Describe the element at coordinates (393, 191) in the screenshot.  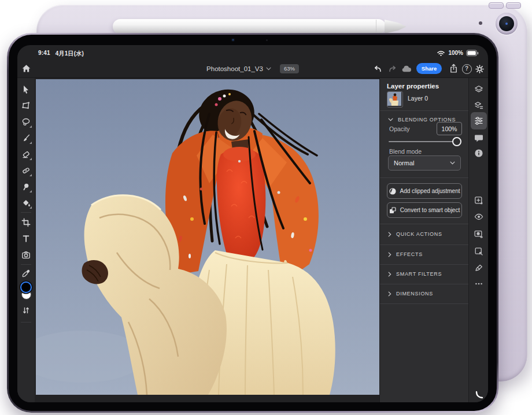
I see `adjustment-icon` at that location.